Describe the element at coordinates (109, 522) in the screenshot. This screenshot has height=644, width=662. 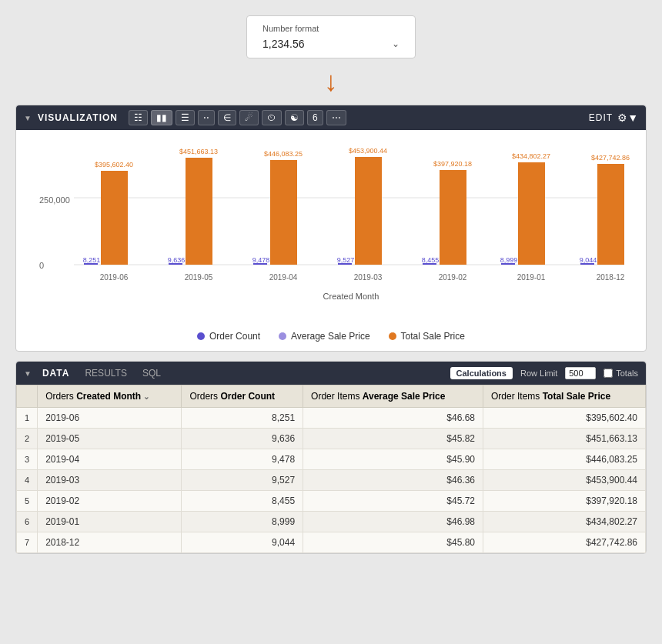
I see `cell-month-6: 2019-01` at that location.